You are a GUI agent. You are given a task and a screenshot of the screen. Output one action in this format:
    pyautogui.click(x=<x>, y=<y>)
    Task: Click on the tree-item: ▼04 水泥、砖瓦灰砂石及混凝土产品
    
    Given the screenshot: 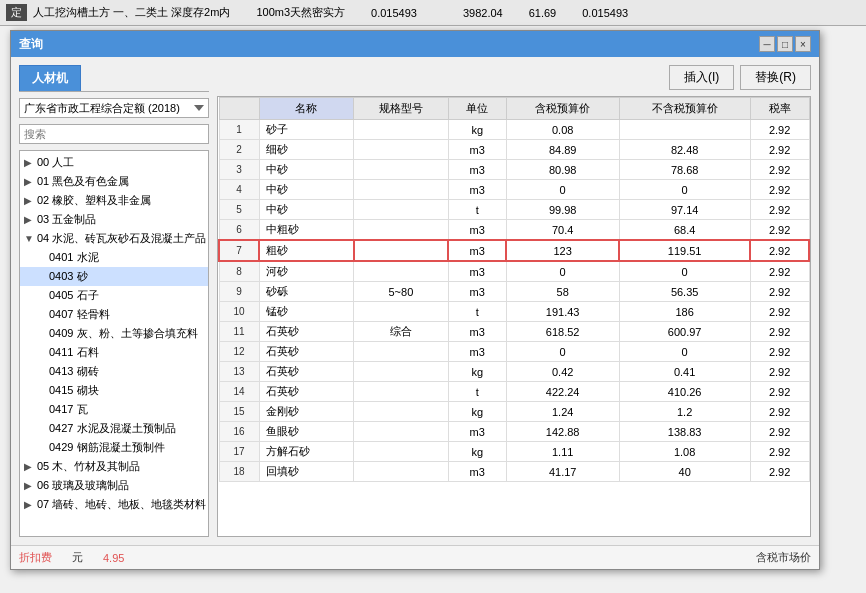 What is the action you would take?
    pyautogui.click(x=114, y=238)
    